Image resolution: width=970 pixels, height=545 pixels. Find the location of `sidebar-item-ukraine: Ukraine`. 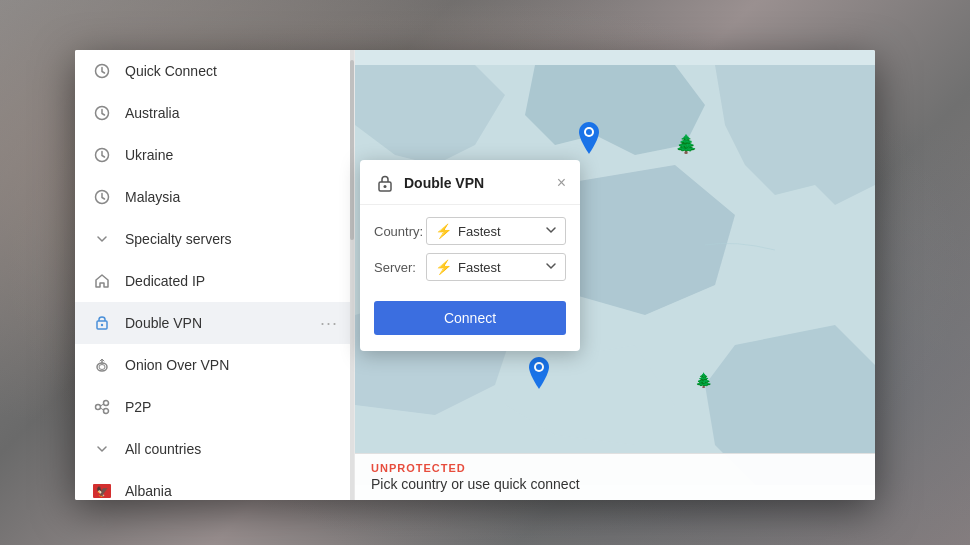

sidebar-item-ukraine: Ukraine is located at coordinates (214, 155).